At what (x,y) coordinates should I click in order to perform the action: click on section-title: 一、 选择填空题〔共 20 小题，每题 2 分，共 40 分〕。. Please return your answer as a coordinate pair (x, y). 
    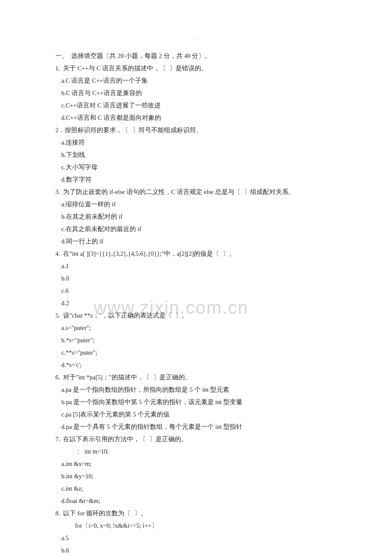
    Looking at the image, I should click on (196, 56).